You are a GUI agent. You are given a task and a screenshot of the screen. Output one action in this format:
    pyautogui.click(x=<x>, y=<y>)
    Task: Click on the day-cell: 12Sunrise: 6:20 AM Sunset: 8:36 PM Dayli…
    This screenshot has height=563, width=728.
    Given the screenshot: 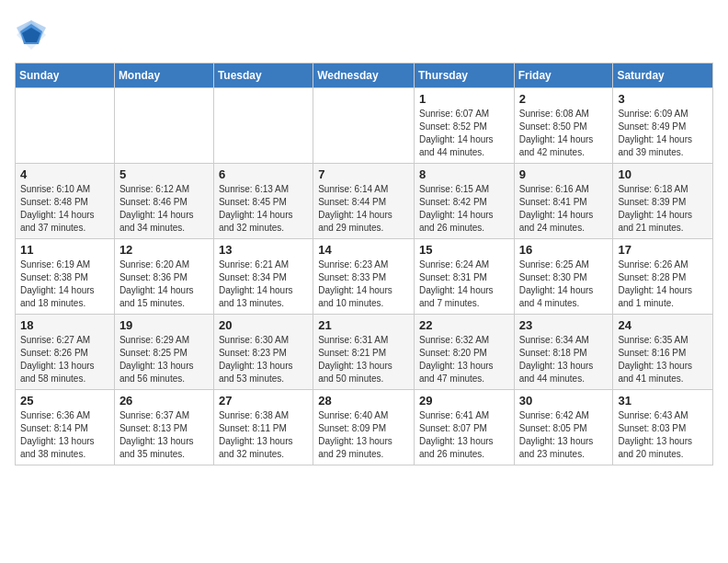 What is the action you would take?
    pyautogui.click(x=164, y=277)
    